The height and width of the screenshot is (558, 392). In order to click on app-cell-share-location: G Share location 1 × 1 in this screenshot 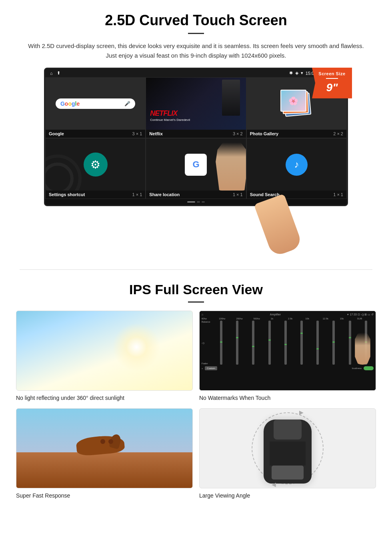, I will do `click(196, 169)`.